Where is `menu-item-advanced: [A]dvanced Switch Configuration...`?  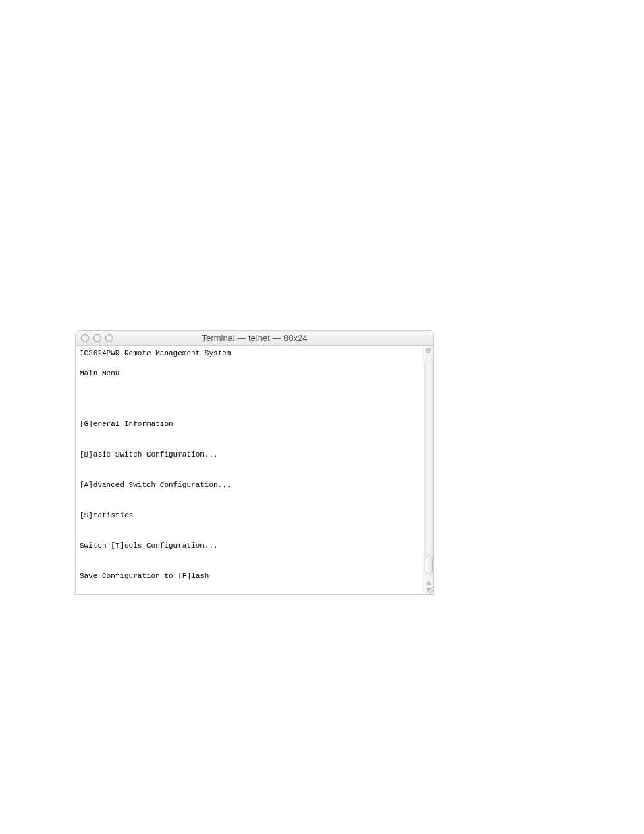 menu-item-advanced: [A]dvanced Switch Configuration... is located at coordinates (249, 485).